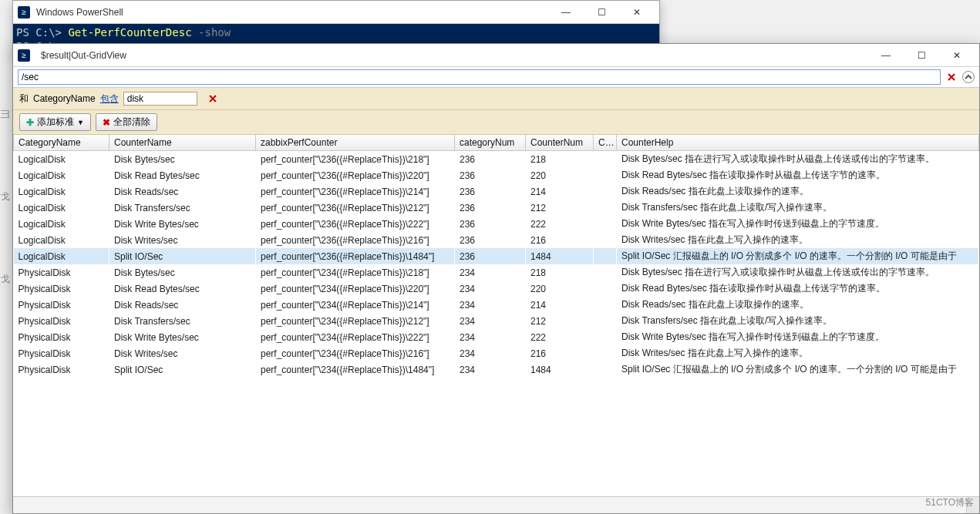  What do you see at coordinates (605, 143) in the screenshot?
I see `column-header: C...` at bounding box center [605, 143].